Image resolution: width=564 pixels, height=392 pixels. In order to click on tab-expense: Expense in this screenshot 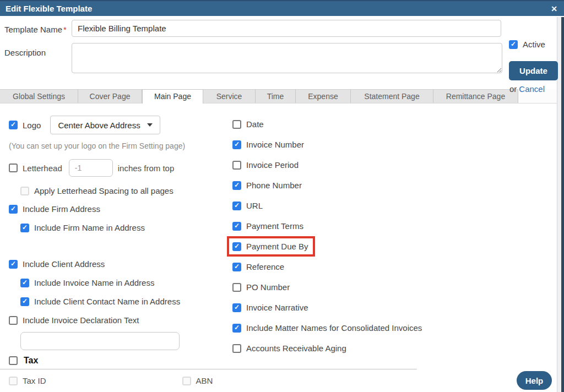, I will do `click(323, 96)`.